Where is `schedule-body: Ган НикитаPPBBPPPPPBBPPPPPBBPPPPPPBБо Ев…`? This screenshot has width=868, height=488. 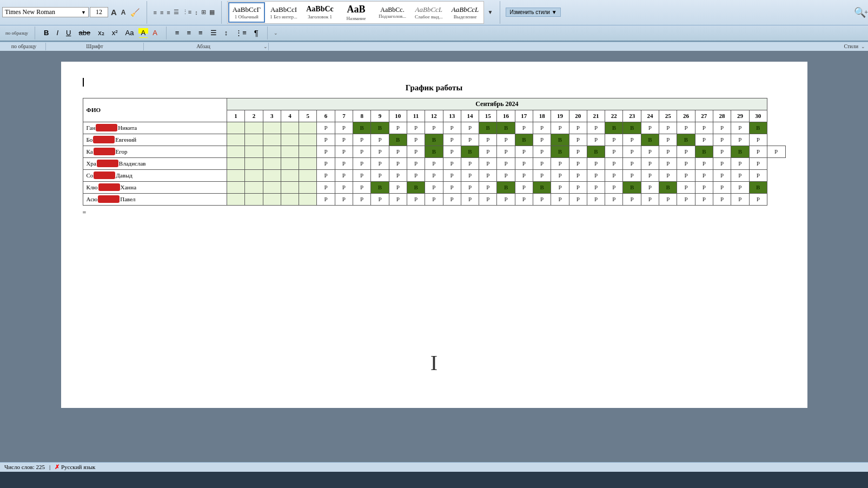
schedule-body: Ган НикитаPPBBPPPPPBBPPPPPBBPPPPPPBБо Ев… is located at coordinates (434, 163).